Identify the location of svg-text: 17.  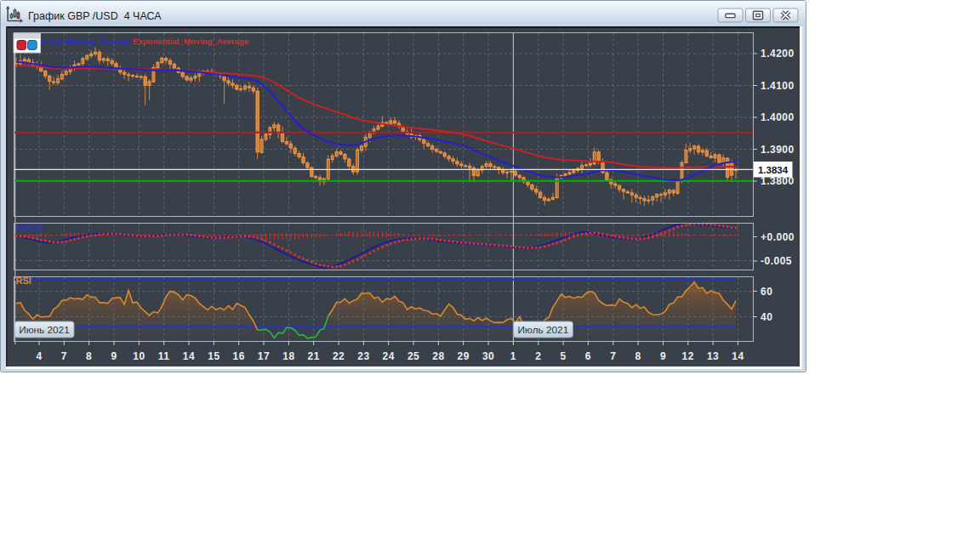
(264, 356).